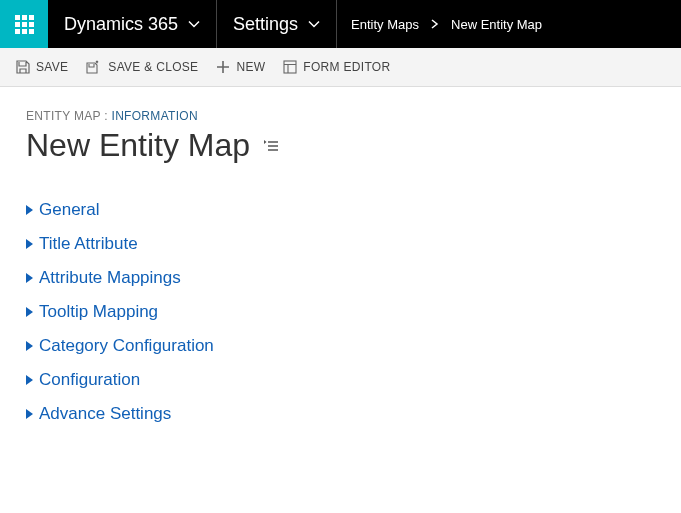 This screenshot has width=681, height=513. Describe the element at coordinates (340, 24) in the screenshot. I see `top-nav: Dynamics 365 Settings Entity Maps New En…` at that location.